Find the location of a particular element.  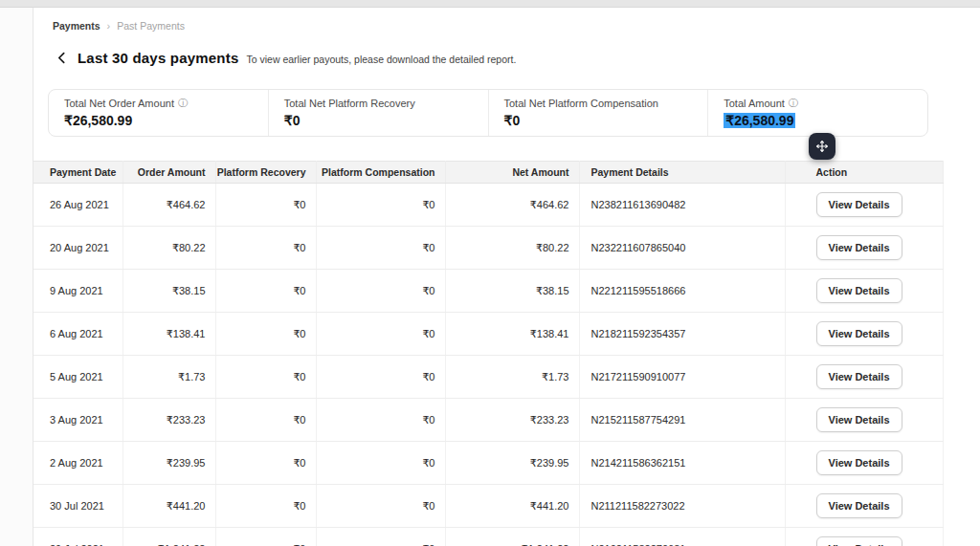

cell-payment-date: 20 Aug 2021 is located at coordinates (78, 249).